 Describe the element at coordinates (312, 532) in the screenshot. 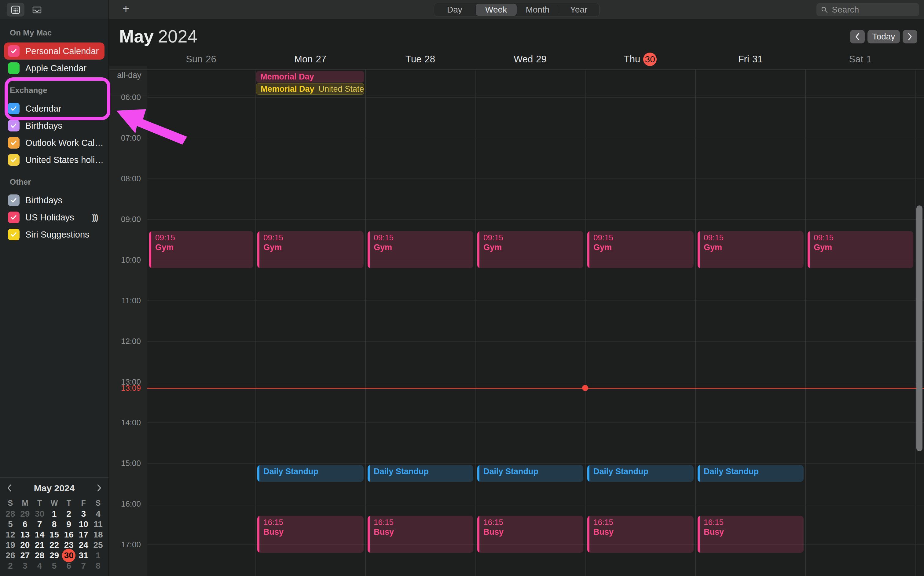

I see `event-title: Busy` at that location.